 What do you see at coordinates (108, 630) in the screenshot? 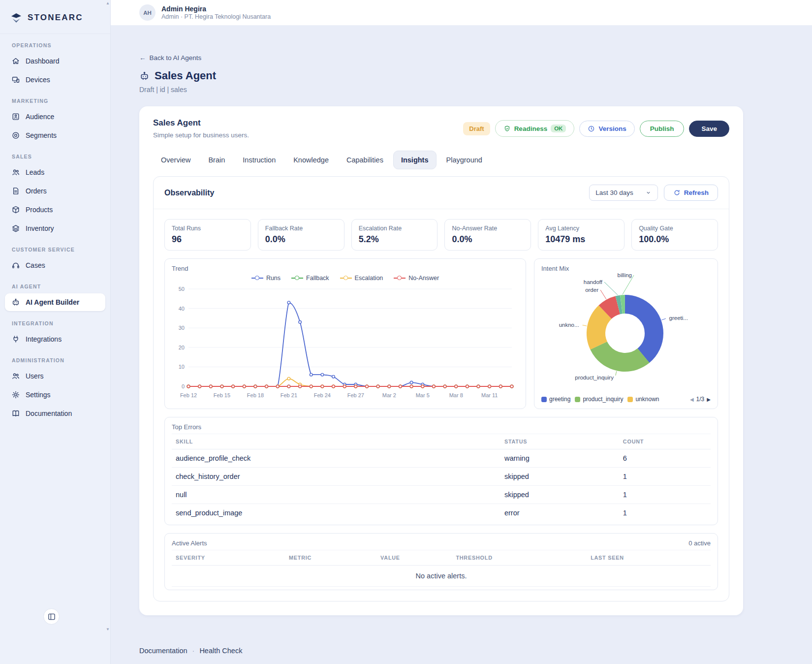
I see `sidebar-scrollbar-down-icon: ▼` at bounding box center [108, 630].